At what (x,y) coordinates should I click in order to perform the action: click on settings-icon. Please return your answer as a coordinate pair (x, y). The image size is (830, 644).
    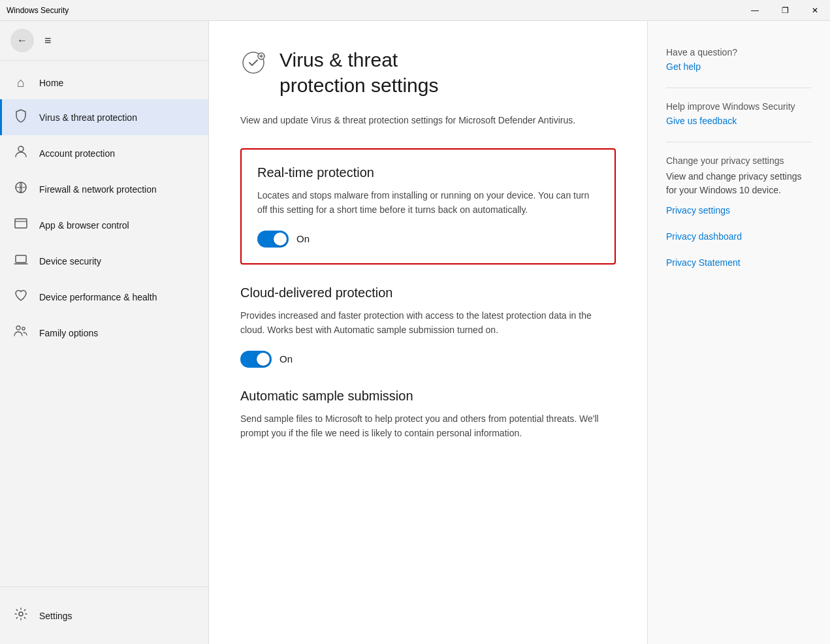
    Looking at the image, I should click on (21, 615).